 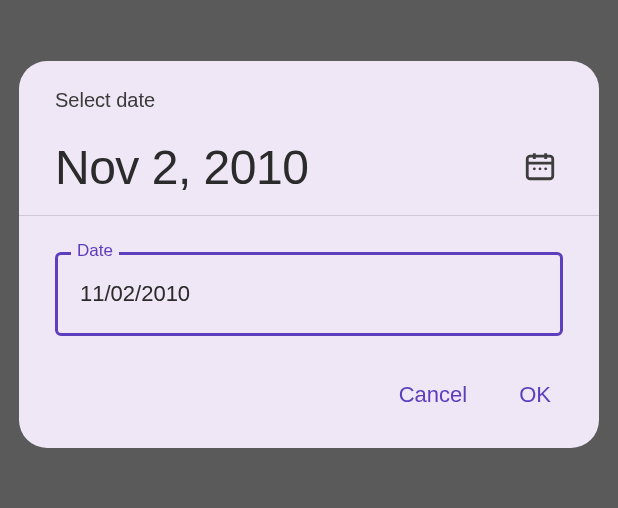 What do you see at coordinates (309, 168) in the screenshot?
I see `date-display-row: Nov 2, 2010` at bounding box center [309, 168].